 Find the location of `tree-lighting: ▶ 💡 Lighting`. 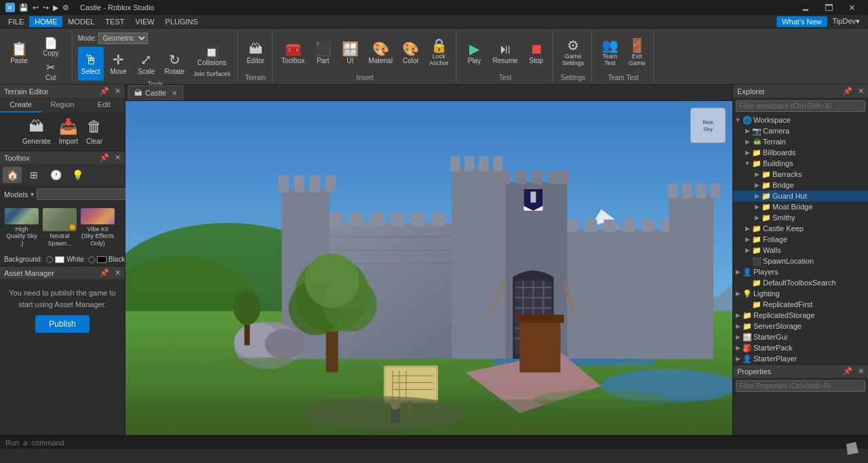

tree-lighting: ▶ 💡 Lighting is located at coordinates (800, 294).